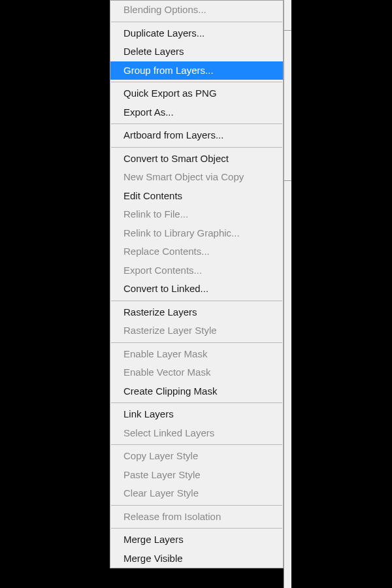  What do you see at coordinates (197, 456) in the screenshot?
I see `menu-item-copy-layer-style: Copy Layer Style` at bounding box center [197, 456].